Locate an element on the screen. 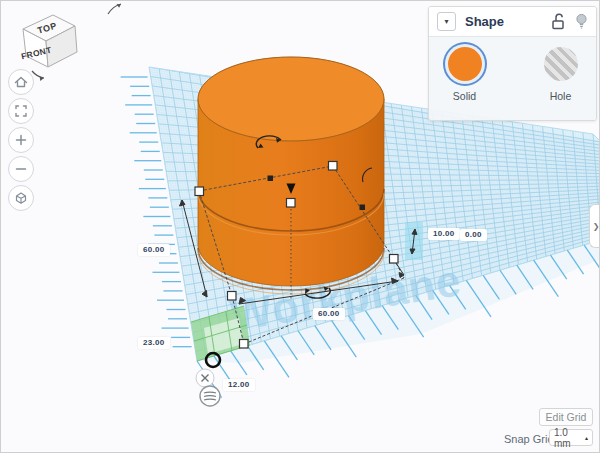  expand-panel-tab: ❯ is located at coordinates (594, 226).